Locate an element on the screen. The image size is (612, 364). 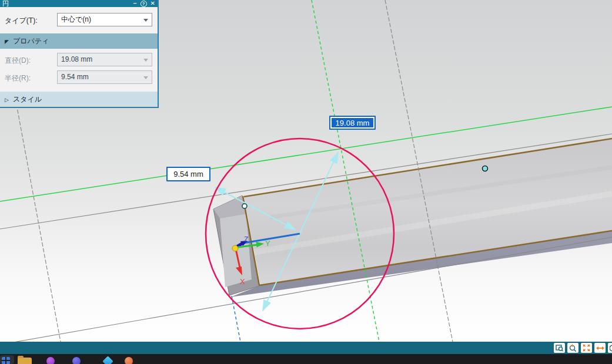
cad-app-icon is located at coordinates (108, 360).